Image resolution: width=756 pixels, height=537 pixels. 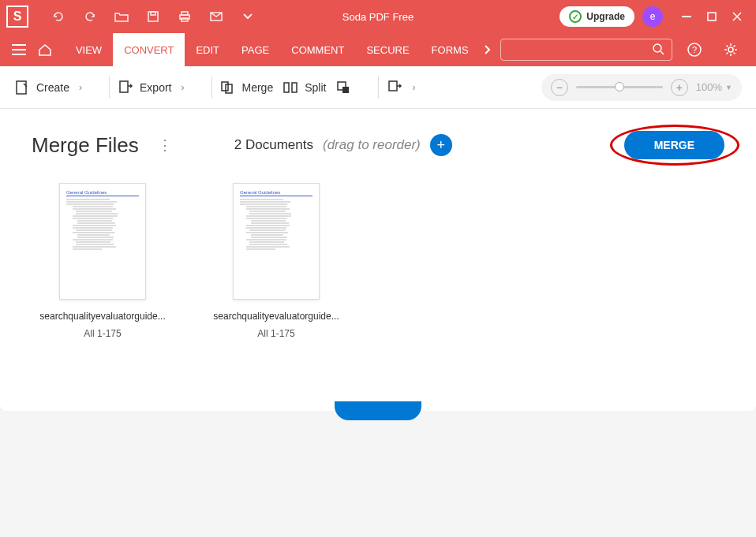 What do you see at coordinates (274, 145) in the screenshot?
I see `document-count: 2 Documents` at bounding box center [274, 145].